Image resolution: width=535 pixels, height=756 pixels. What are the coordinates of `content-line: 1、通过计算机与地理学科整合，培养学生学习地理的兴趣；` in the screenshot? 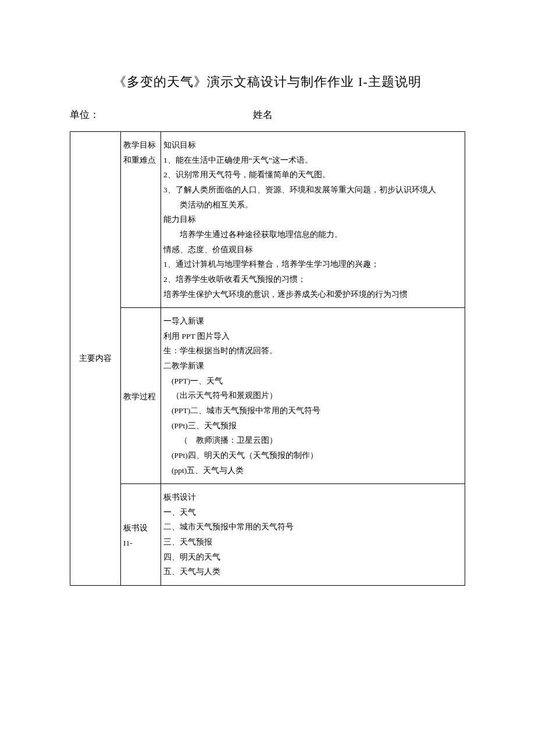 It's located at (312, 264).